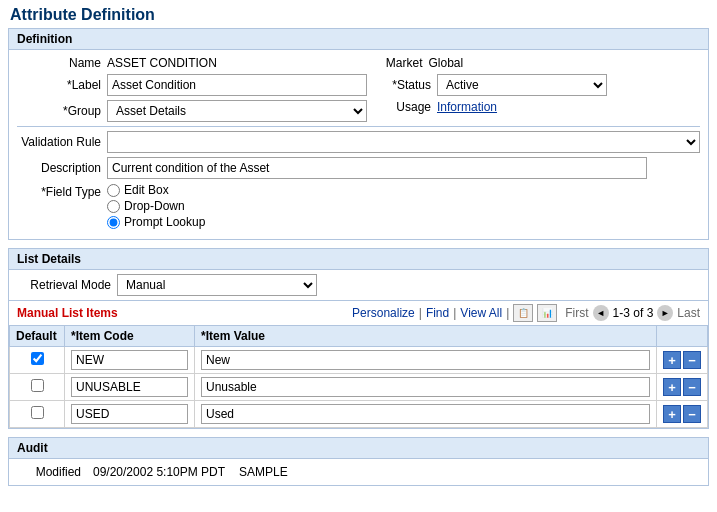 Image resolution: width=717 pixels, height=512 pixels. What do you see at coordinates (634, 313) in the screenshot?
I see `pagination-text: 1-3 of 3` at bounding box center [634, 313].